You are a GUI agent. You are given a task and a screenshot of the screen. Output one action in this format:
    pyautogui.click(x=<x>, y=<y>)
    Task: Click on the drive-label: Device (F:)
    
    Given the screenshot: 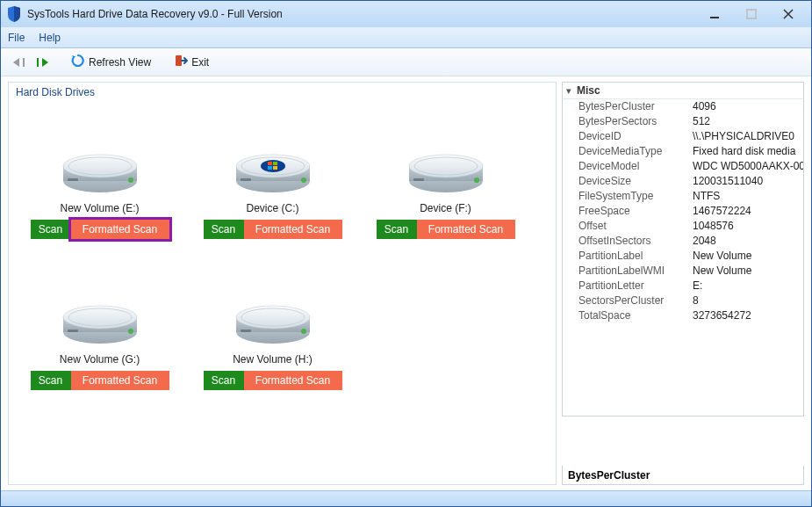 What is the action you would take?
    pyautogui.click(x=446, y=208)
    